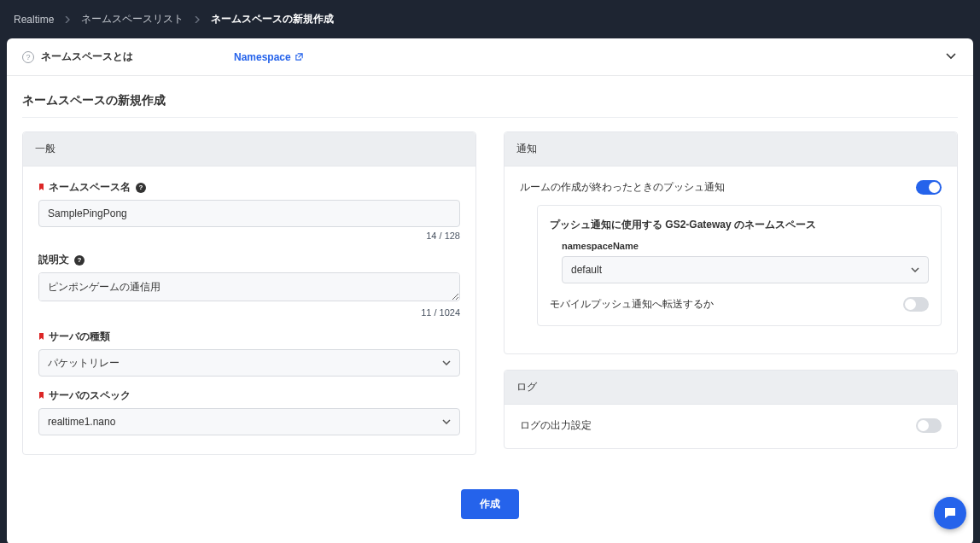 The height and width of the screenshot is (543, 980). Describe the element at coordinates (249, 363) in the screenshot. I see `server-type-select: パケットリレー` at that location.